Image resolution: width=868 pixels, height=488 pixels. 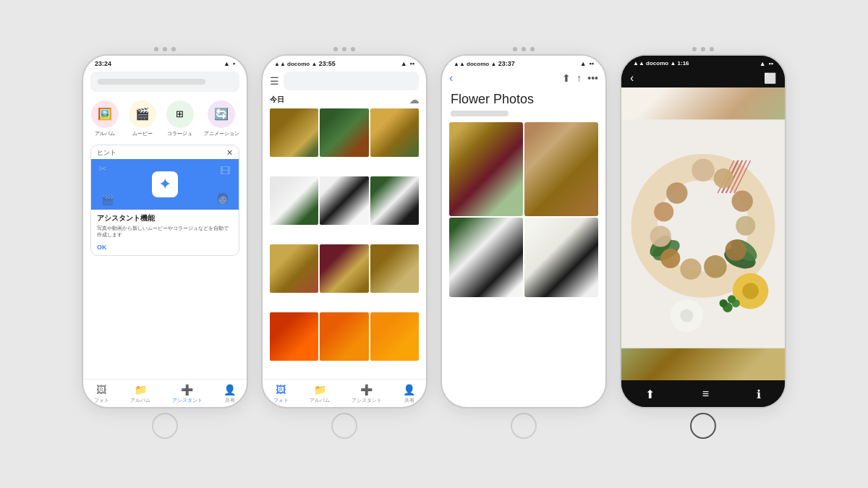 What do you see at coordinates (221, 119) in the screenshot?
I see `animation-icon-item: 🔄 アニメーション` at bounding box center [221, 119].